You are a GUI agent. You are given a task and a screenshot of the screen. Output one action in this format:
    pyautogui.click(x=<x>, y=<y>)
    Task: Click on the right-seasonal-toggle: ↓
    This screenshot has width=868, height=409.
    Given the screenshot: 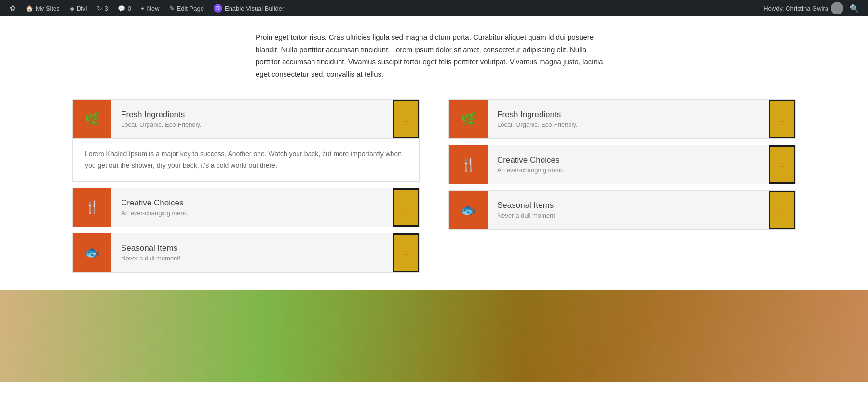 What is the action you would take?
    pyautogui.click(x=782, y=210)
    